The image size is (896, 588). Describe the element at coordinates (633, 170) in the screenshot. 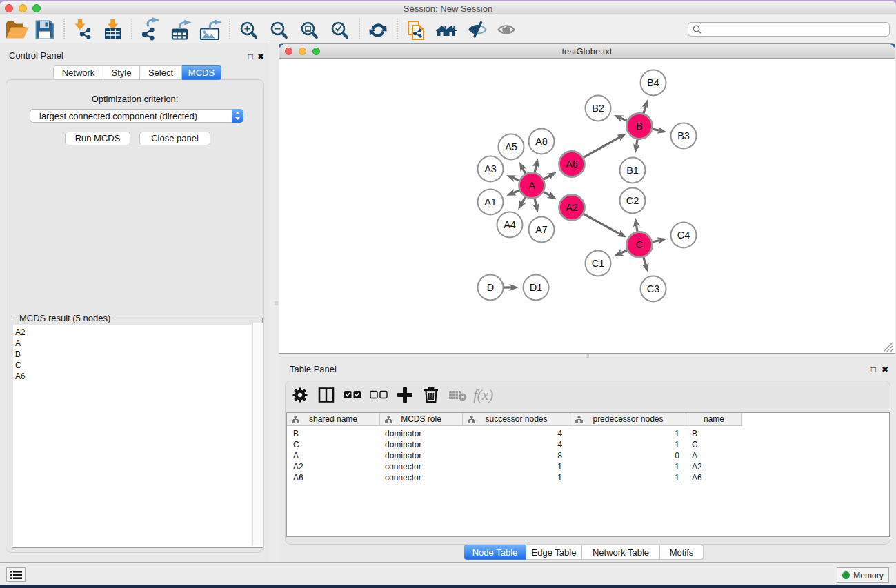

I see `svg-text: B1` at that location.